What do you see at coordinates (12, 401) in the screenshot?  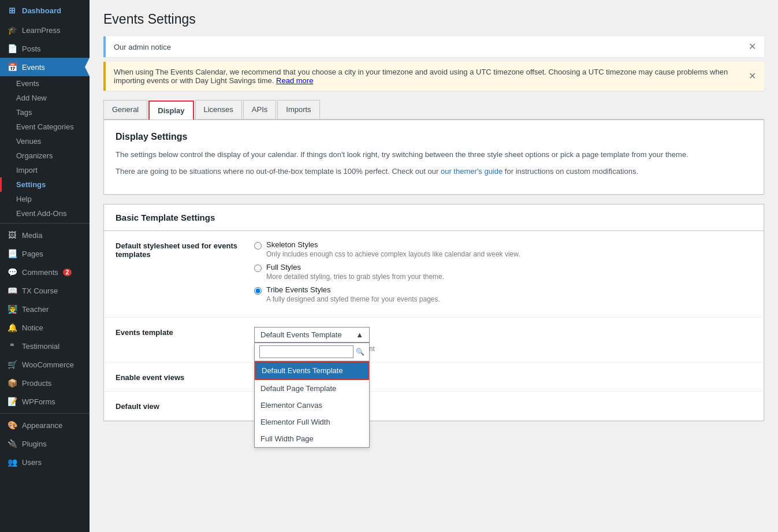 I see `wpforms-icon: 📝` at bounding box center [12, 401].